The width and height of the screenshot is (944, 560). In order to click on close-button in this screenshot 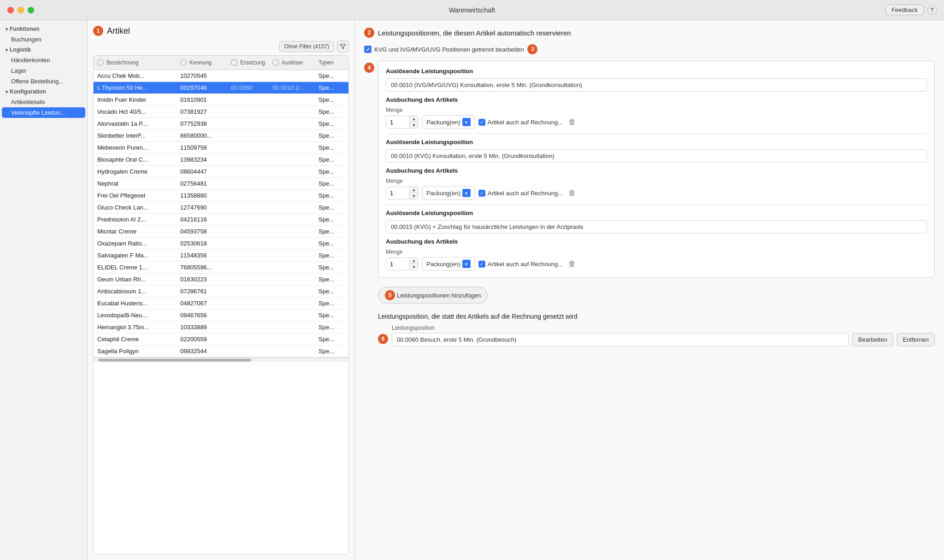, I will do `click(11, 10)`.